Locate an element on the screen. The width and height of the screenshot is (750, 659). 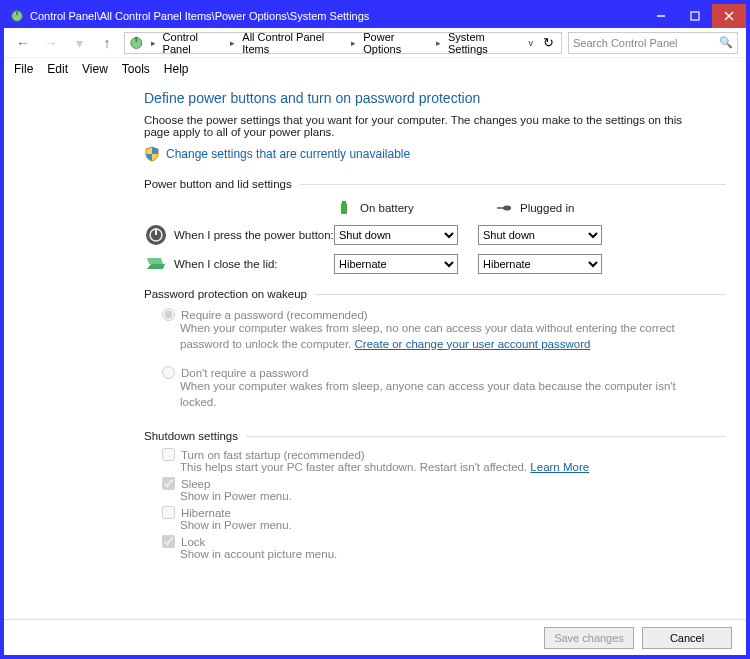
lid-icon is located at coordinates (156, 264).